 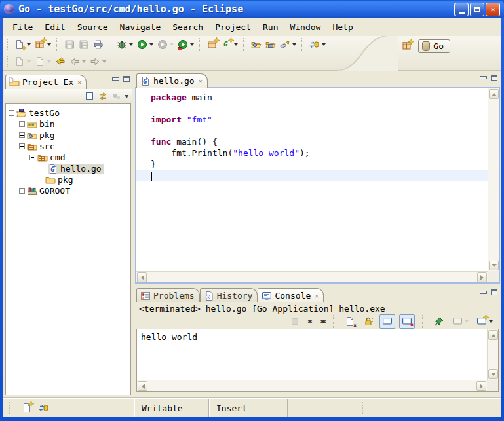 What do you see at coordinates (312, 175) in the screenshot?
I see `code-line-8-current` at bounding box center [312, 175].